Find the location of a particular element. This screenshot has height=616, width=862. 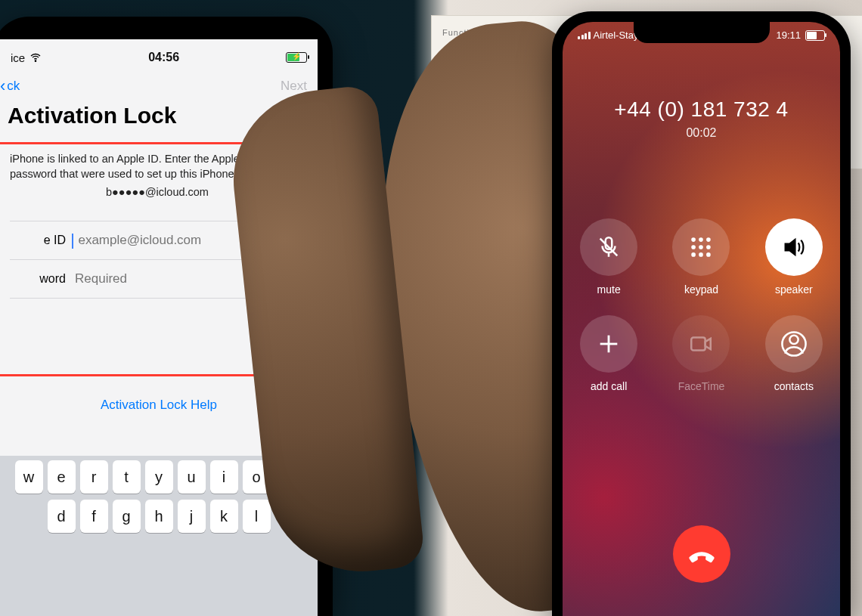

next-button: Next is located at coordinates (293, 86).